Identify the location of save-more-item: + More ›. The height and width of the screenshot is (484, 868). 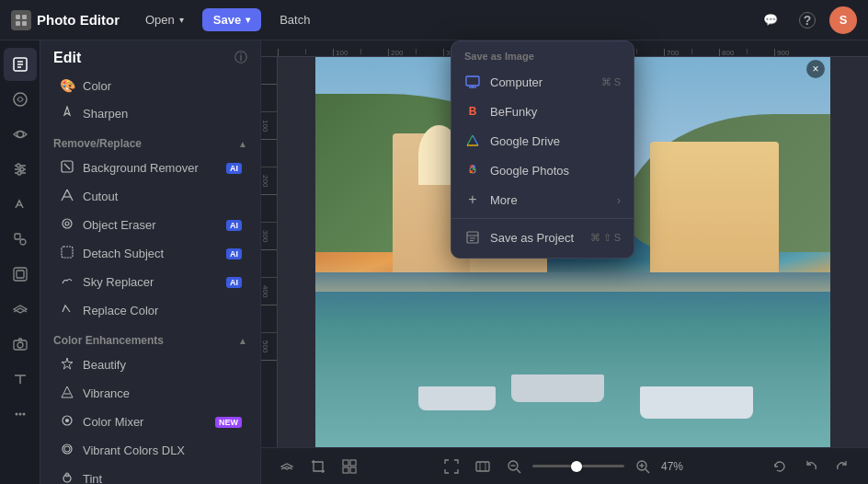
(542, 200).